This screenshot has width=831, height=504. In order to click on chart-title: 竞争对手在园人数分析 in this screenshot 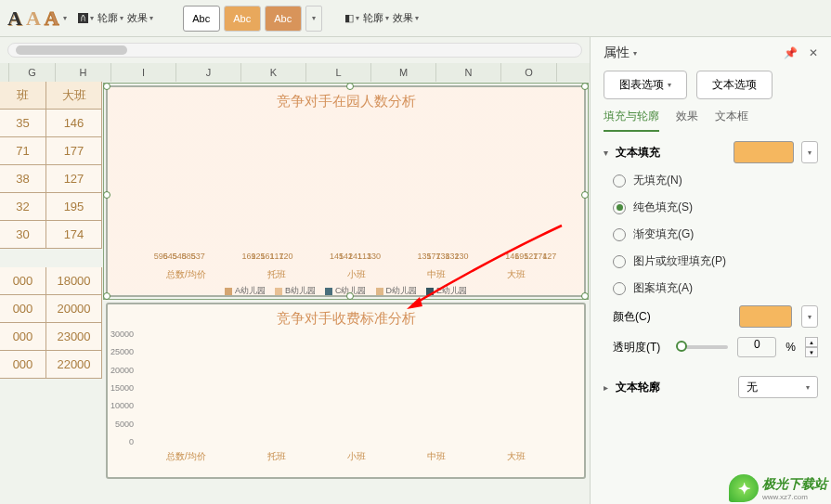, I will do `click(345, 100)`.